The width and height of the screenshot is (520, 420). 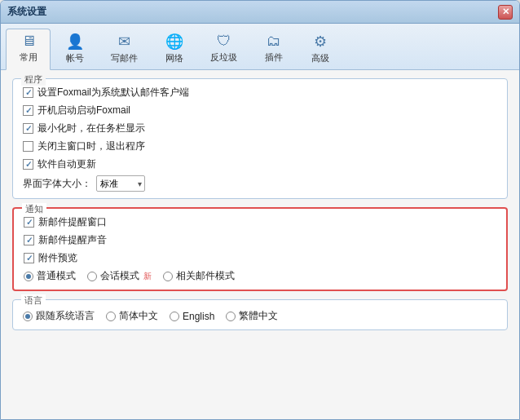 I want to click on advanced-icon: ⚙, so click(x=320, y=42).